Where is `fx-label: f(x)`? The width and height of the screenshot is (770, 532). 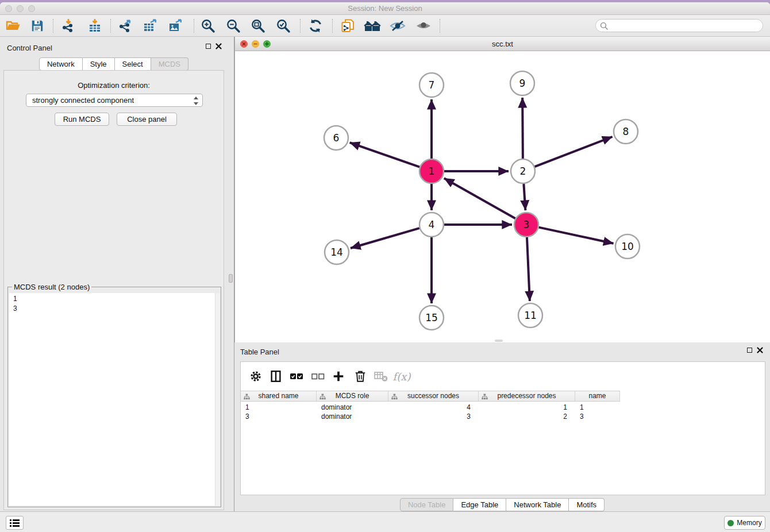 fx-label: f(x) is located at coordinates (402, 377).